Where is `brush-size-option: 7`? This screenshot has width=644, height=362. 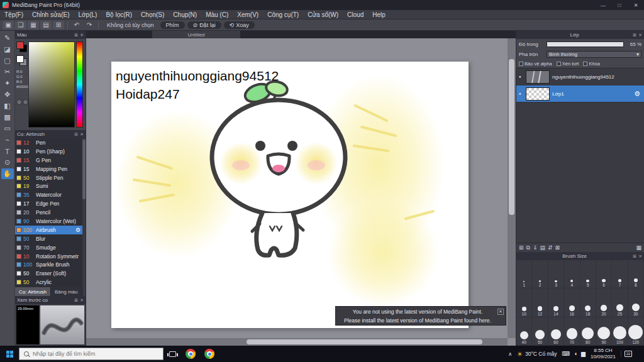 brush-size-option: 7 is located at coordinates (620, 274).